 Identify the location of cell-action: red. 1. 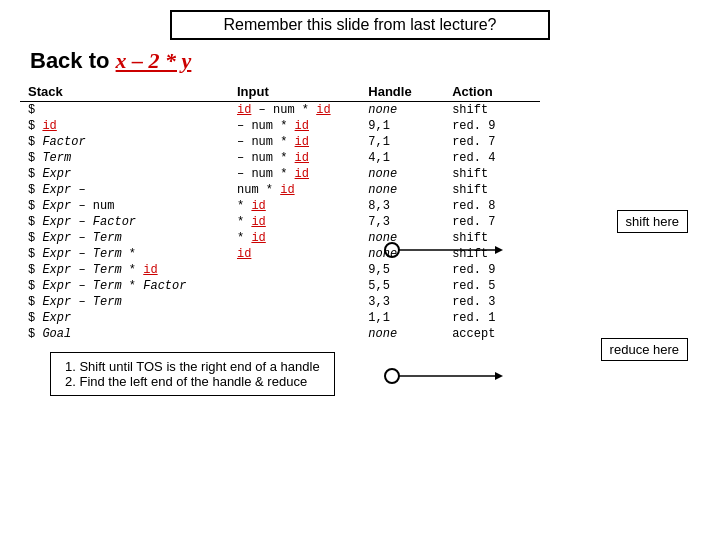
(492, 318).